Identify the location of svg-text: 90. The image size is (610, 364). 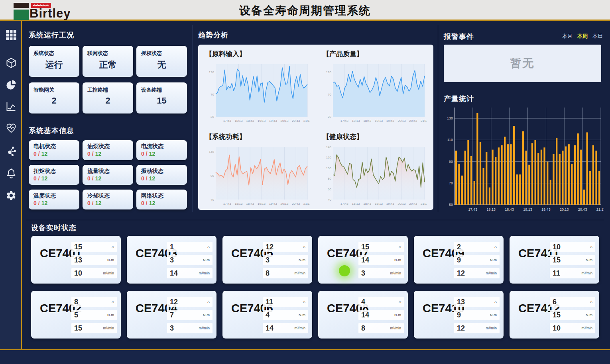
(212, 176).